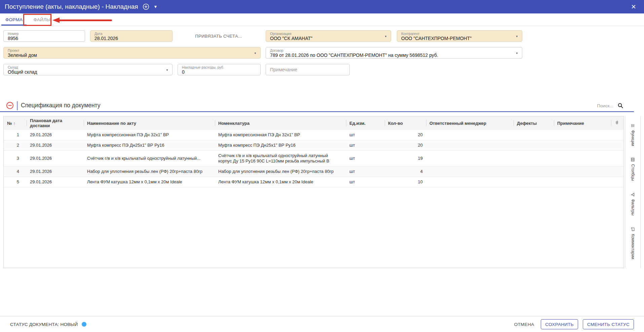  I want to click on note-placeholder: Примечание, so click(284, 70).